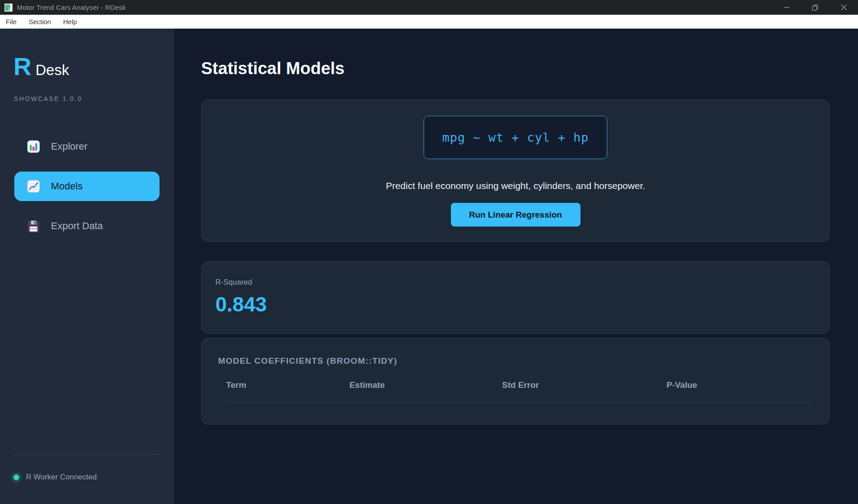 This screenshot has width=858, height=504. I want to click on window-controls, so click(815, 7).